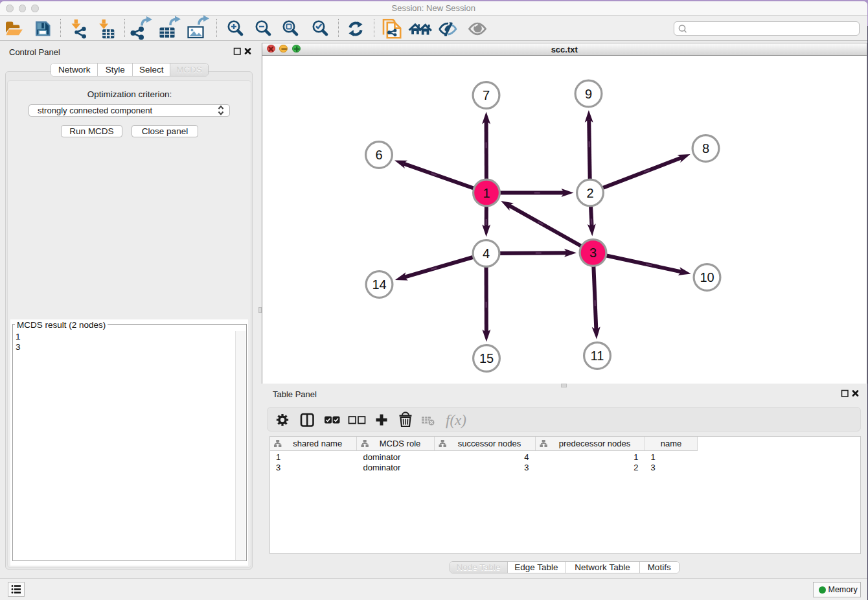 The width and height of the screenshot is (868, 600). What do you see at coordinates (486, 95) in the screenshot?
I see `svg-text: 7` at bounding box center [486, 95].